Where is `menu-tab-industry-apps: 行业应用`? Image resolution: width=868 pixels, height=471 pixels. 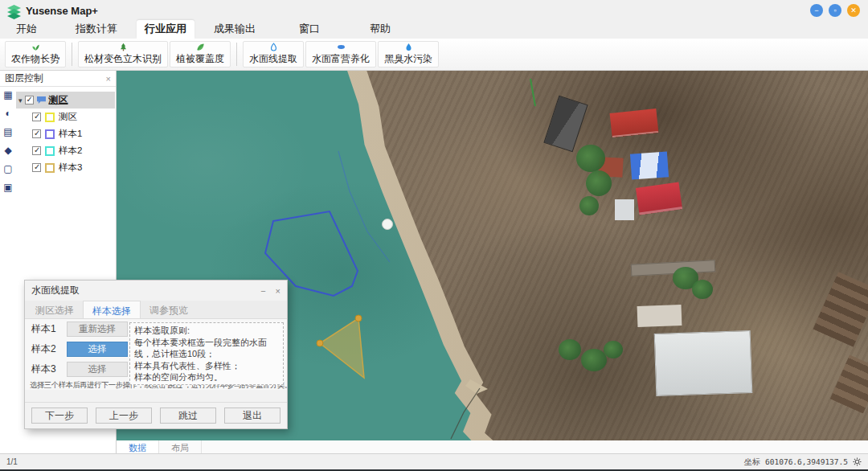
menu-tab-industry-apps: 行业应用 is located at coordinates (166, 29).